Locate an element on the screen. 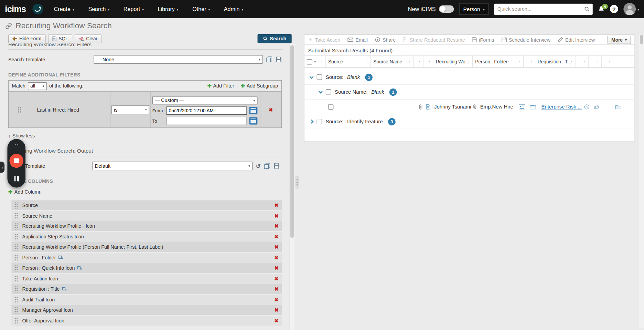 The image size is (644, 330). chevron-down-icon: ▾ is located at coordinates (315, 62).